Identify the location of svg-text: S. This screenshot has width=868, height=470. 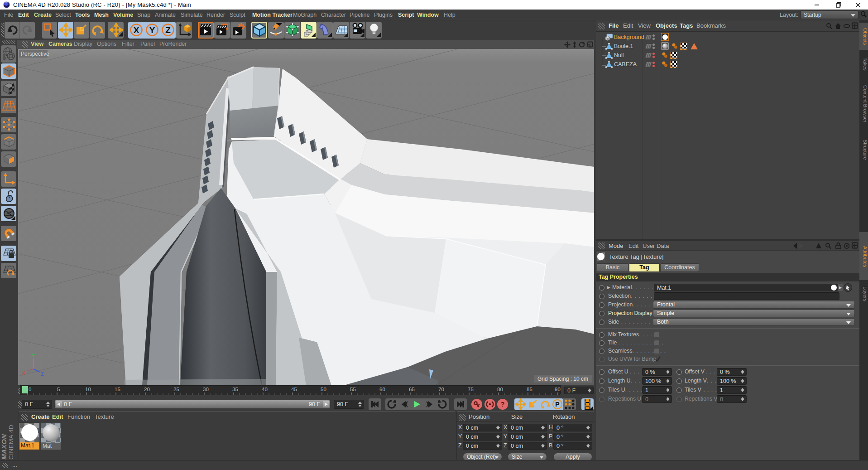
(9, 214).